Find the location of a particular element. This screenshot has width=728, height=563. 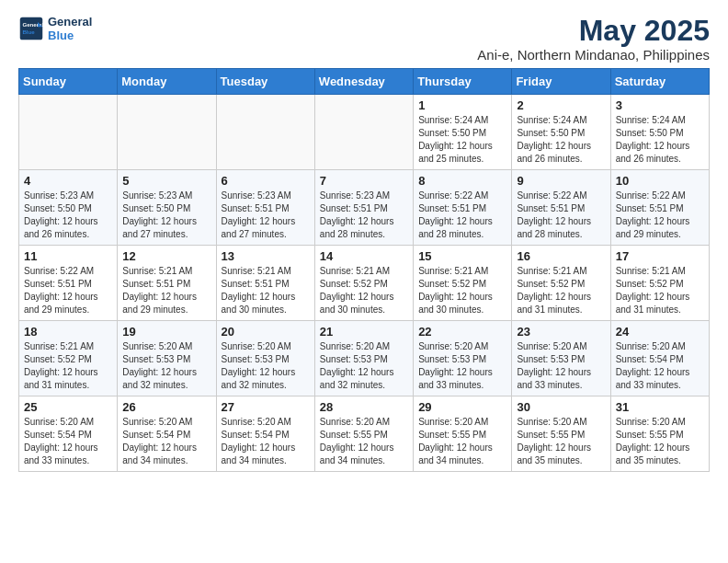

day-header-monday: Monday is located at coordinates (167, 82).